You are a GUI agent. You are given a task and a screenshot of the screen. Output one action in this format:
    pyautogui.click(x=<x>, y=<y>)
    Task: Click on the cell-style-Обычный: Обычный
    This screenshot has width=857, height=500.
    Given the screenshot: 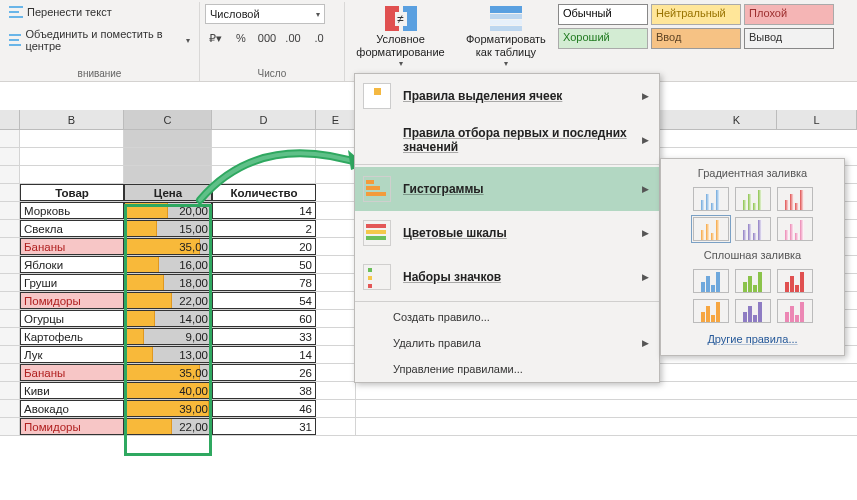 What is the action you would take?
    pyautogui.click(x=603, y=14)
    